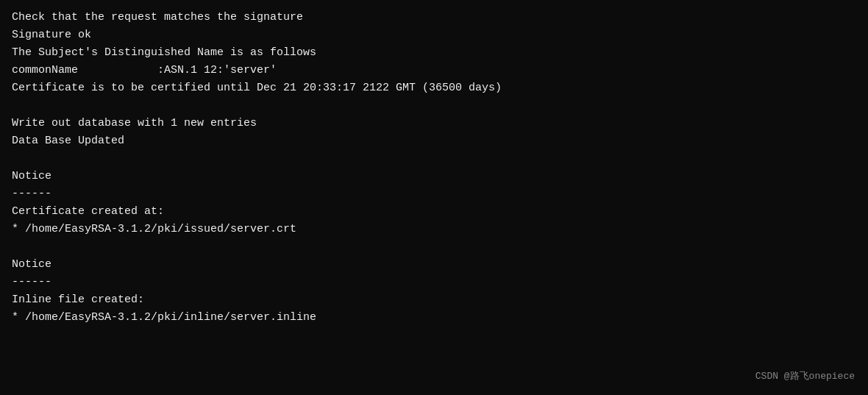 The image size is (868, 395). Describe the element at coordinates (434, 212) in the screenshot. I see `terminal-line-11: Certificate created at:` at that location.